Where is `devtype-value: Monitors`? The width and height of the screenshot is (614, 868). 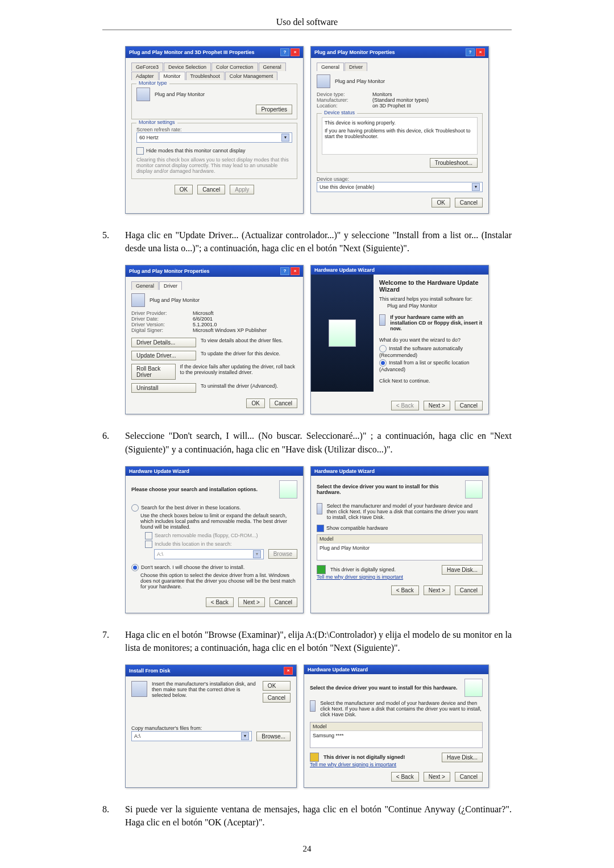
devtype-value: Monitors is located at coordinates (382, 94).